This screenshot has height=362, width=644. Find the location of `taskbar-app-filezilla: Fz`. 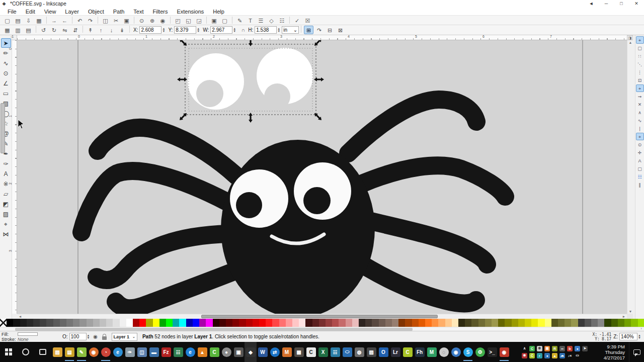

taskbar-app-filezilla: Fz is located at coordinates (166, 352).